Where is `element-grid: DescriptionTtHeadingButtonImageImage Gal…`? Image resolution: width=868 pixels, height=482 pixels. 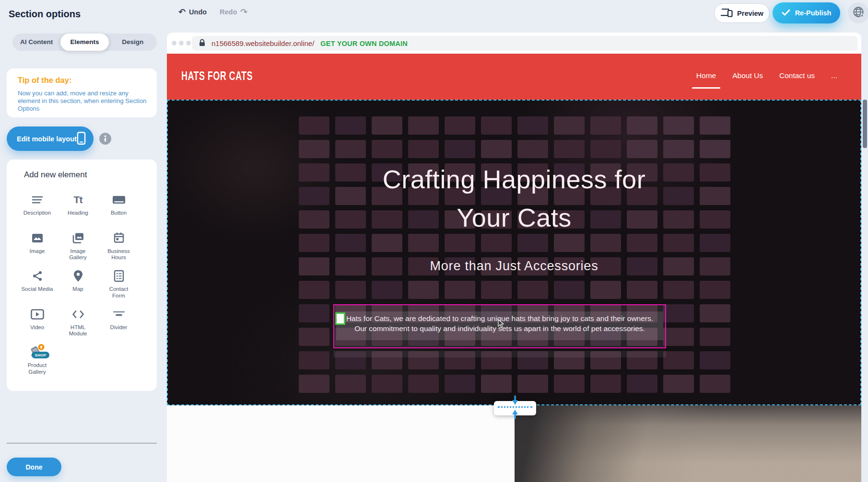
element-grid: DescriptionTtHeadingButtonImageImage Gal… is located at coordinates (78, 285).